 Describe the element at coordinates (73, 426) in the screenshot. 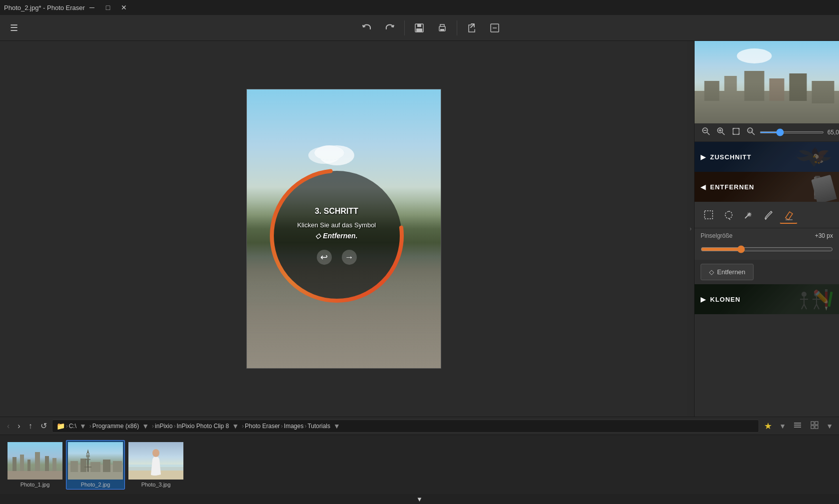

I see `breadcrumb-drive: C:\` at that location.